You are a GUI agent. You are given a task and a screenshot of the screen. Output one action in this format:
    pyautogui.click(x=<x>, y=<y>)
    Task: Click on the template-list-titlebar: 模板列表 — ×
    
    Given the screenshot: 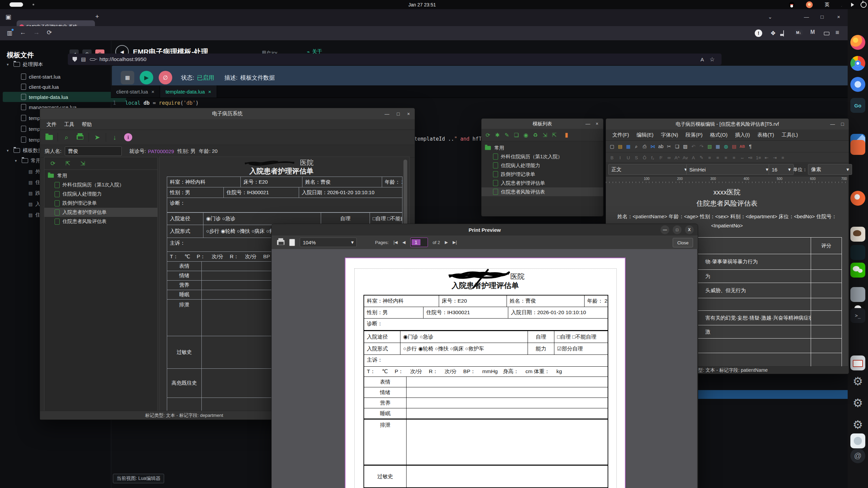 What is the action you would take?
    pyautogui.click(x=542, y=124)
    